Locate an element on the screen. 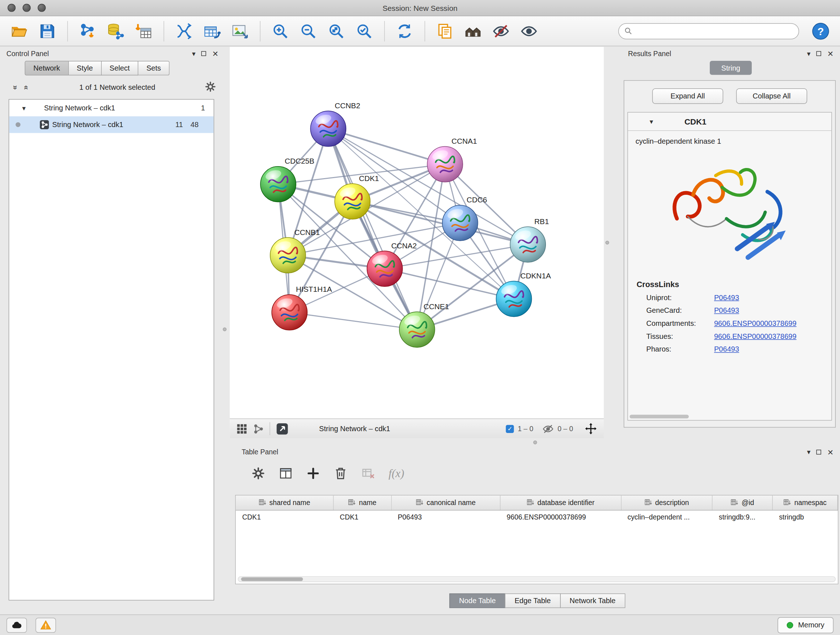  hidden-indicator-button is located at coordinates (548, 429).